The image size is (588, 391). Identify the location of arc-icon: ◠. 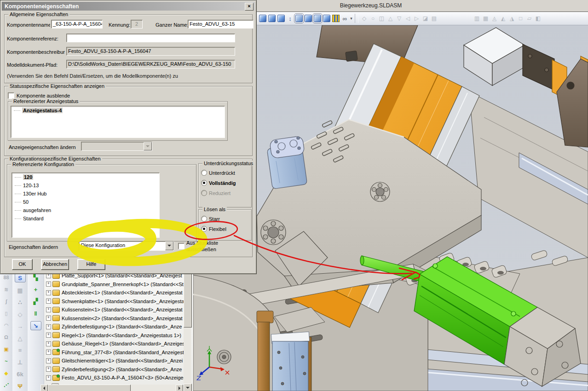
(6, 325).